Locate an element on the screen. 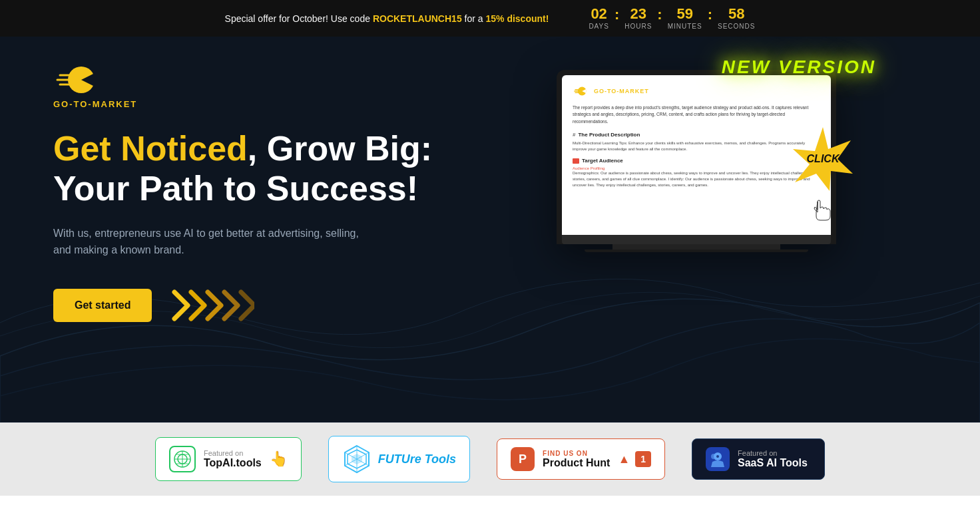 The width and height of the screenshot is (980, 511). hero-title-highlight: Get Noticed is located at coordinates (150, 148).